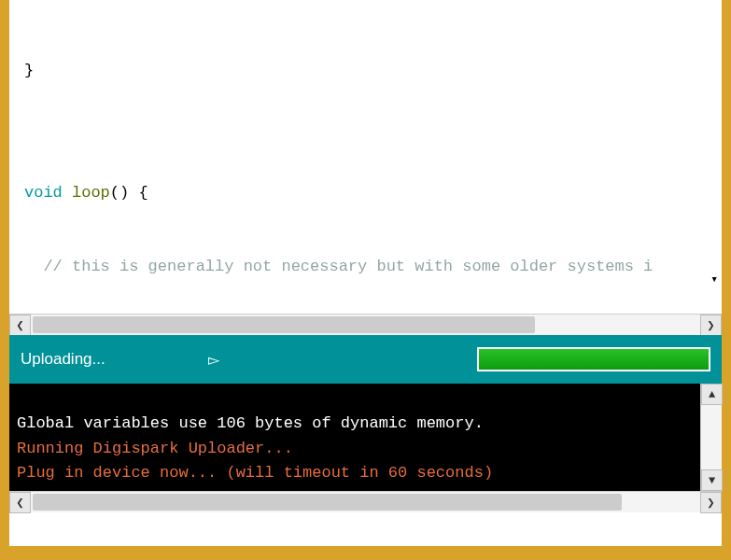  Describe the element at coordinates (366, 424) in the screenshot. I see `console-line: Global variables use 106 bytes of dynami…` at that location.